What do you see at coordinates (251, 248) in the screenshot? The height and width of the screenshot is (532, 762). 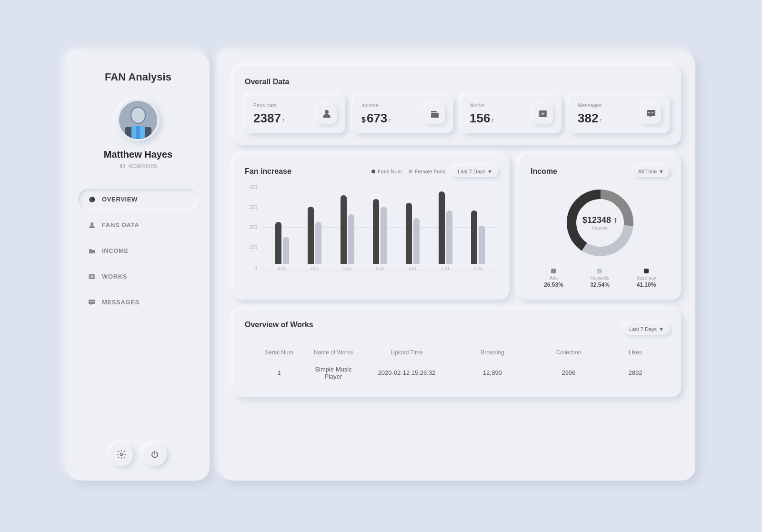 I see `y-label-100: 100` at bounding box center [251, 248].